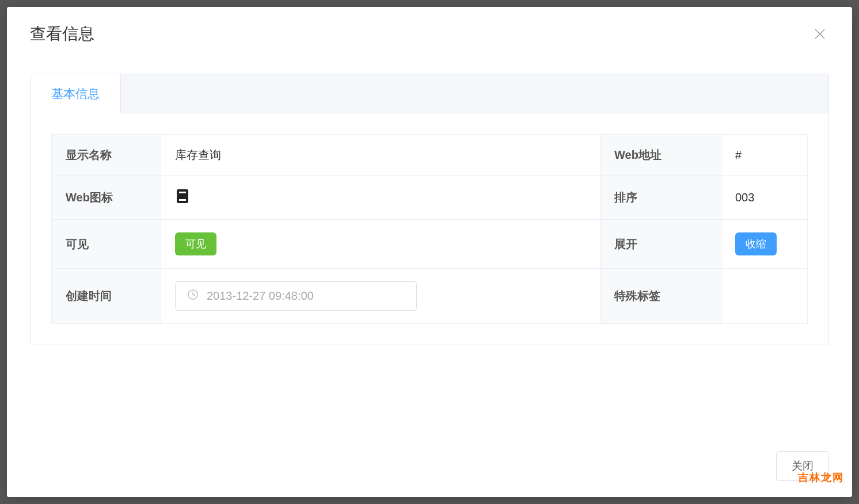 This screenshot has height=504, width=859. I want to click on modal-footer: 关闭, so click(430, 469).